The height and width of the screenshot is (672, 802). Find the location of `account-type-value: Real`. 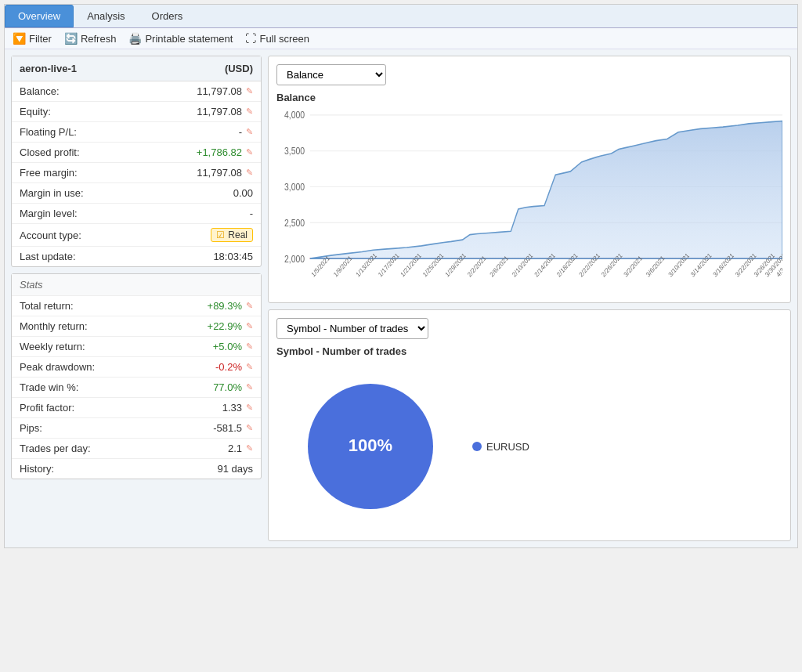

account-type-value: Real is located at coordinates (238, 235).